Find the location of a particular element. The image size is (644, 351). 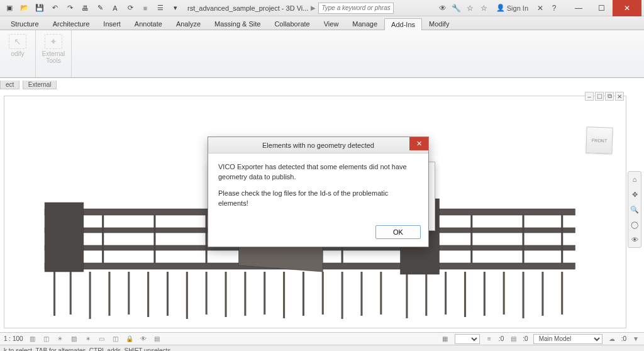

view-control-bar: 1 : 100 ▥ ◫ ☀ ▧ ✶ ▭ ◫ 🔒 👁 ▤ ▦ ≡ :0 ▤ :0 … is located at coordinates (322, 338).